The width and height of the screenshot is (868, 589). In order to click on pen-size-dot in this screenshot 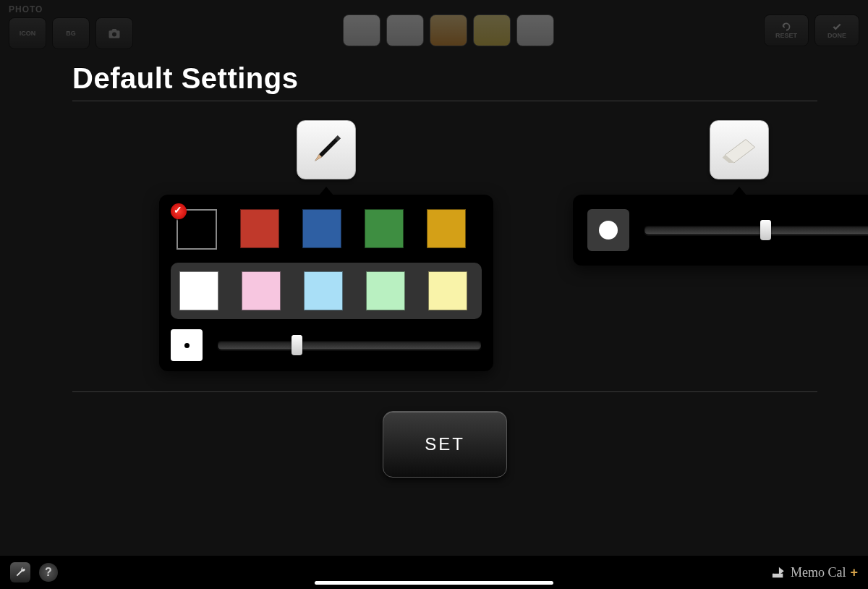, I will do `click(187, 346)`.